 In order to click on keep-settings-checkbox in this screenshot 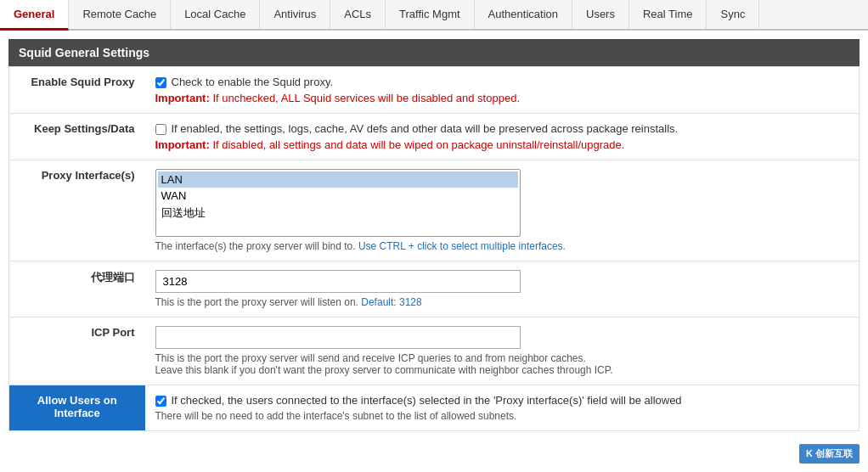, I will do `click(161, 129)`.